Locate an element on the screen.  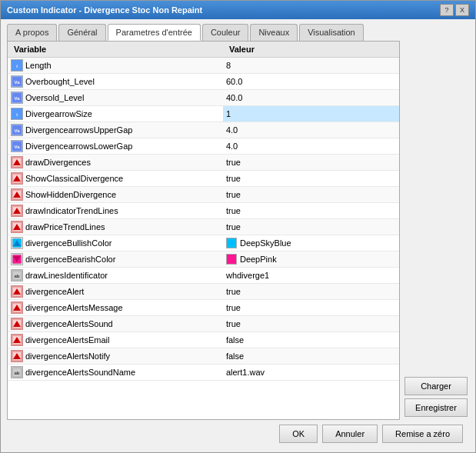
table-row: divergenceBearishColorDeepPink is located at coordinates (203, 260).